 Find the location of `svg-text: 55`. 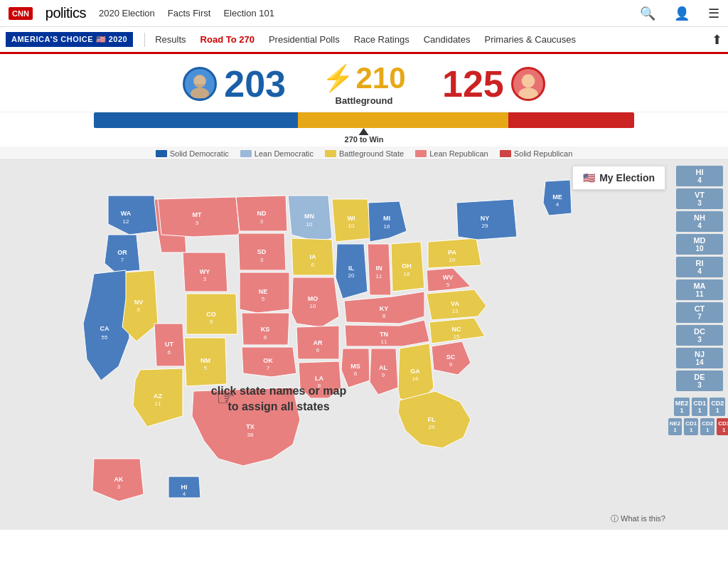

svg-text: 55 is located at coordinates (105, 337).